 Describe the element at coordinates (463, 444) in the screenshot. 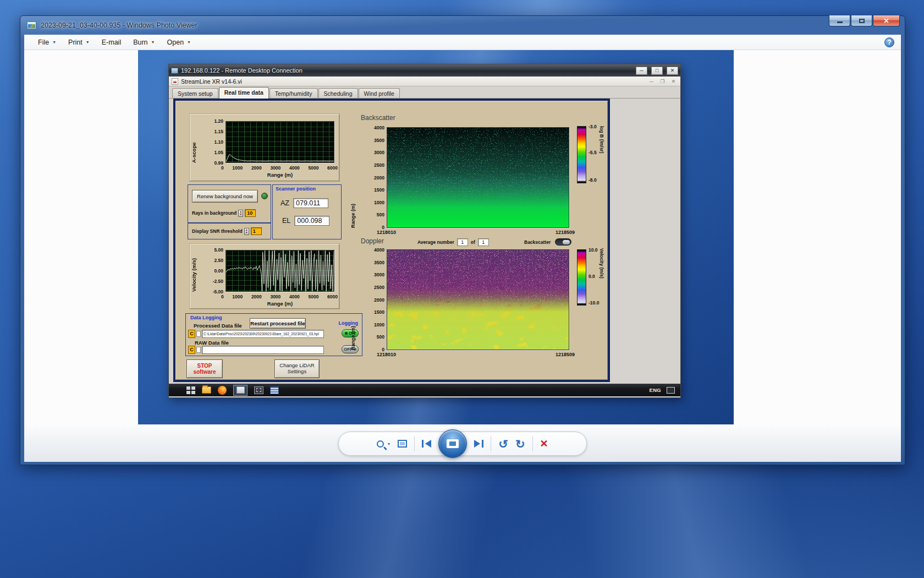

I see `photo-viewer-toolbar: ▼ ↺ ↻ ✕` at that location.